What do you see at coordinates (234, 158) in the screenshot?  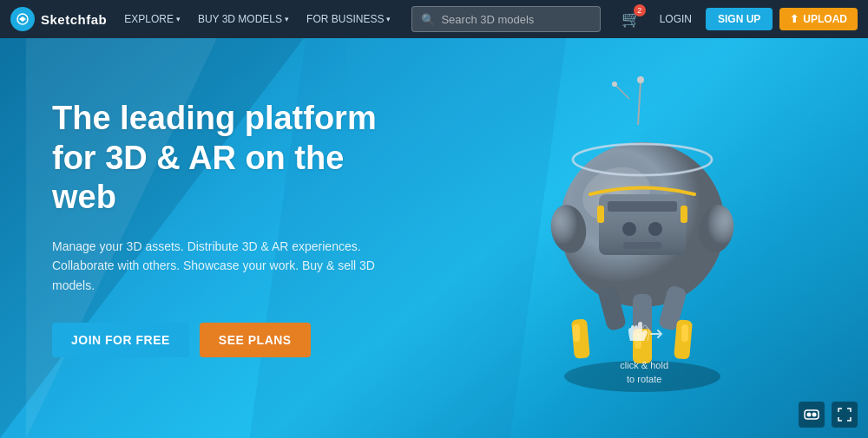 I see `hero-title: The leading platform for 3D & AR on the …` at bounding box center [234, 158].